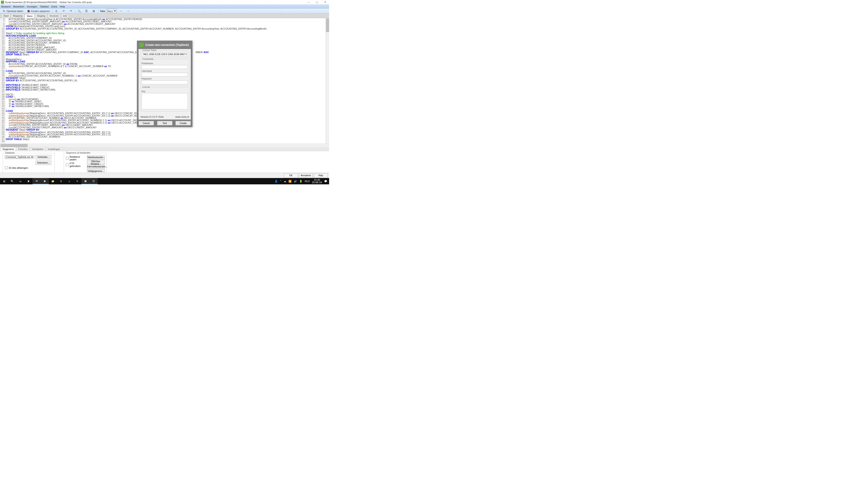 The image size is (868, 488). Describe the element at coordinates (67, 158) in the screenshot. I see `relative-checkbox` at that location.